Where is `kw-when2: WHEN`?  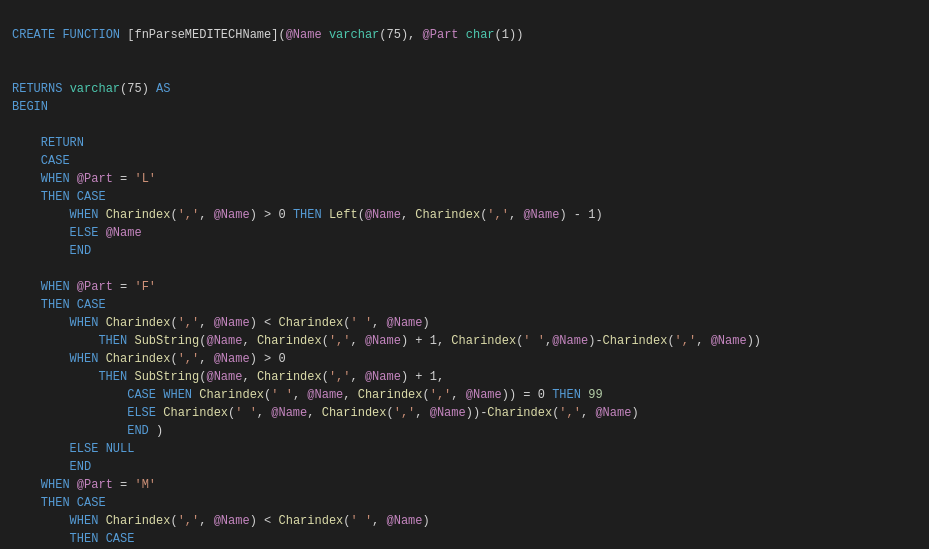
kw-when2: WHEN is located at coordinates (84, 215).